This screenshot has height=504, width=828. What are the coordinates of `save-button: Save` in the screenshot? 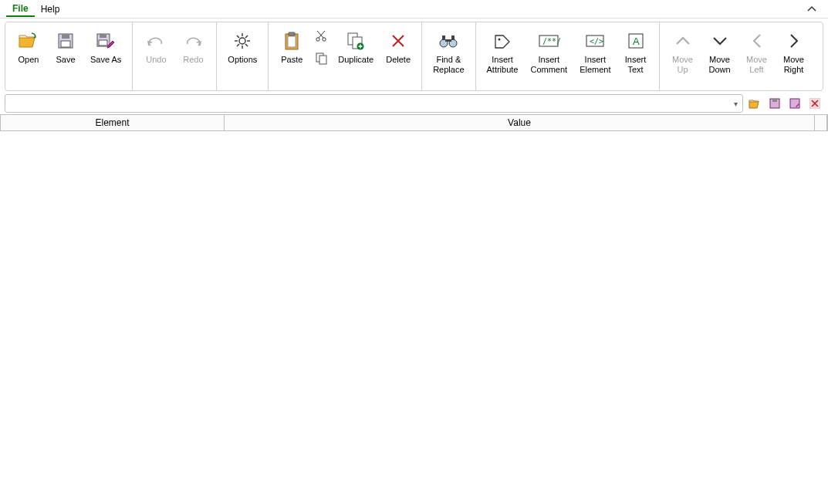 It's located at (66, 56).